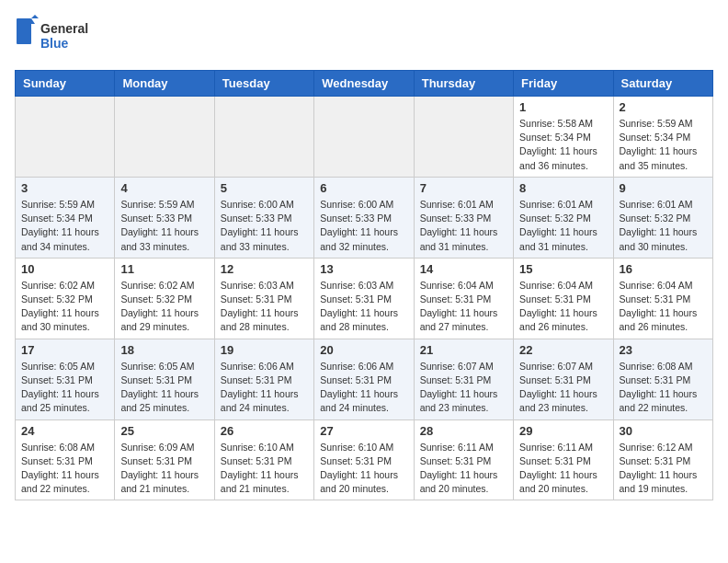 The width and height of the screenshot is (728, 563). Describe the element at coordinates (364, 298) in the screenshot. I see `calendar-cell: 13Sunrise: 6:03 AM Sunset: 5:31 PM Dayli…` at that location.